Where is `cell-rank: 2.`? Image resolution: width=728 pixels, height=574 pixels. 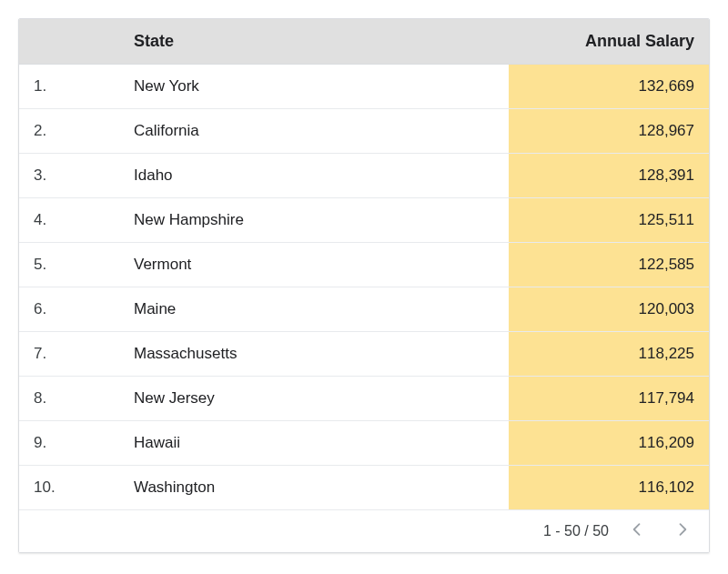 cell-rank: 2. is located at coordinates (69, 131).